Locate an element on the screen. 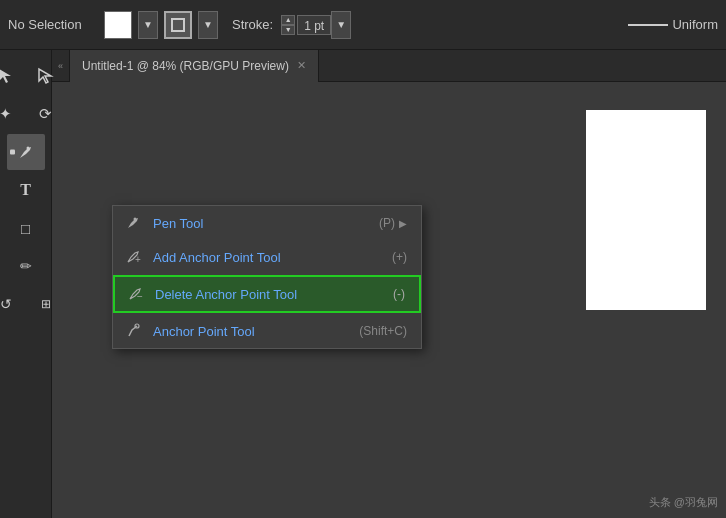  anchor-point-label: Anchor Point Tool is located at coordinates (252, 332).